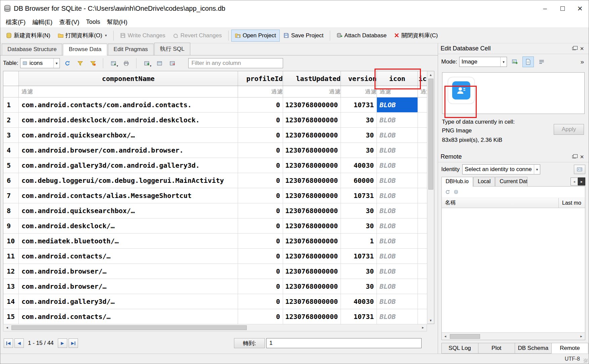 This screenshot has width=589, height=364. I want to click on revert-changes-button: Revert Changes, so click(197, 36).